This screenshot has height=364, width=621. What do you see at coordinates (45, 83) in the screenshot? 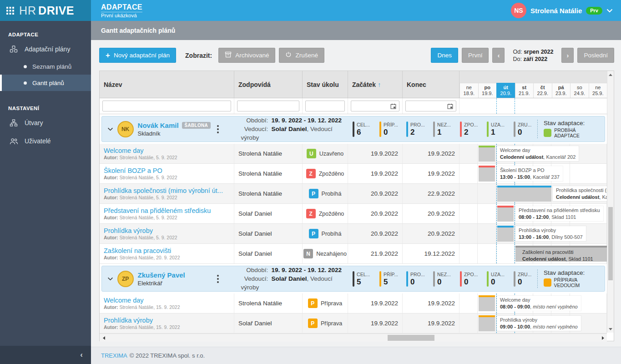
I see `sidebar-item-gantt-planu: Gantt plánů` at bounding box center [45, 83].